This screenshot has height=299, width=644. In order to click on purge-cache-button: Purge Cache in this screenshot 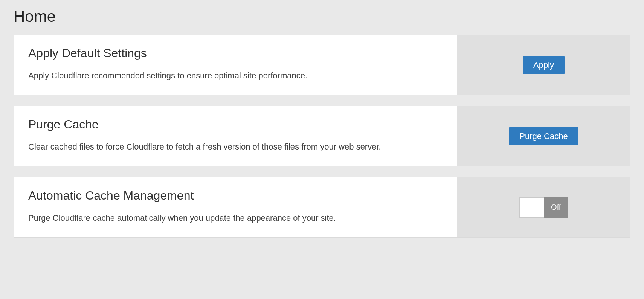, I will do `click(543, 136)`.